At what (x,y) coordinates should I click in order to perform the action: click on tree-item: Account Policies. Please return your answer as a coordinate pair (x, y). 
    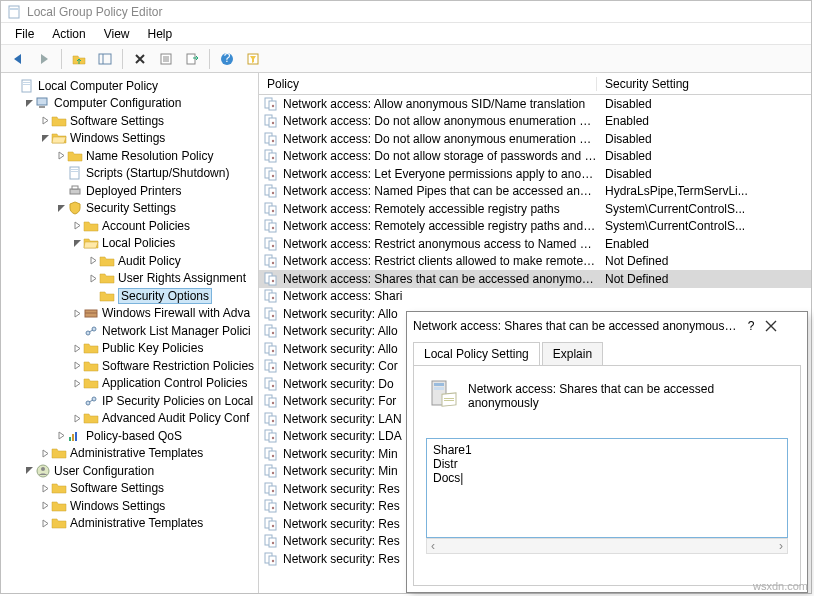
    Looking at the image, I should click on (130, 226).